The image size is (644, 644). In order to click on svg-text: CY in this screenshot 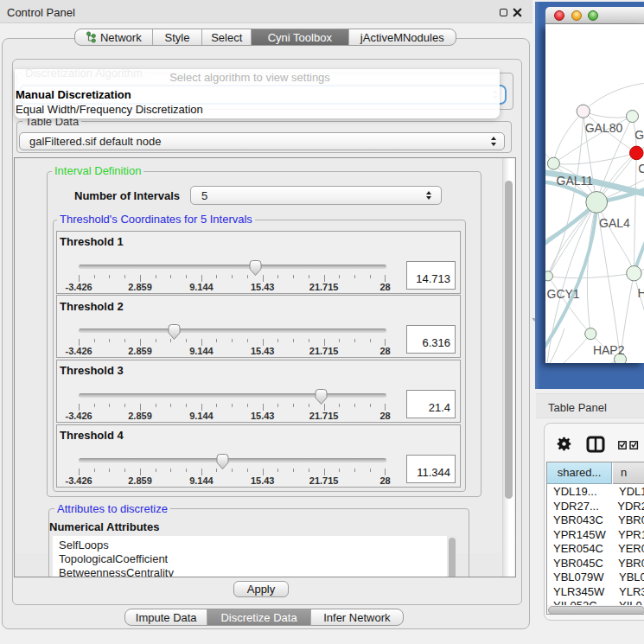, I will do `click(641, 169)`.